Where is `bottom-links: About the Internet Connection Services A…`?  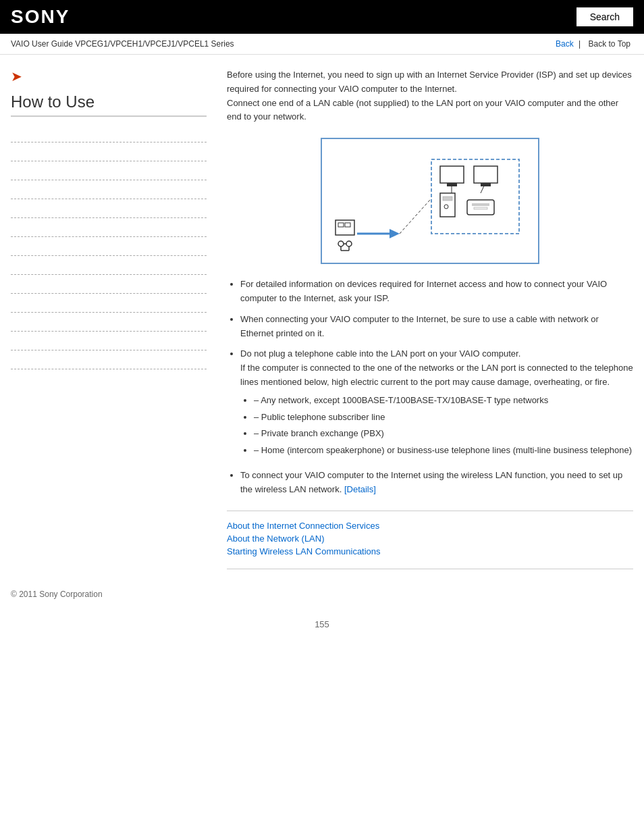 bottom-links: About the Internet Connection Services A… is located at coordinates (430, 540).